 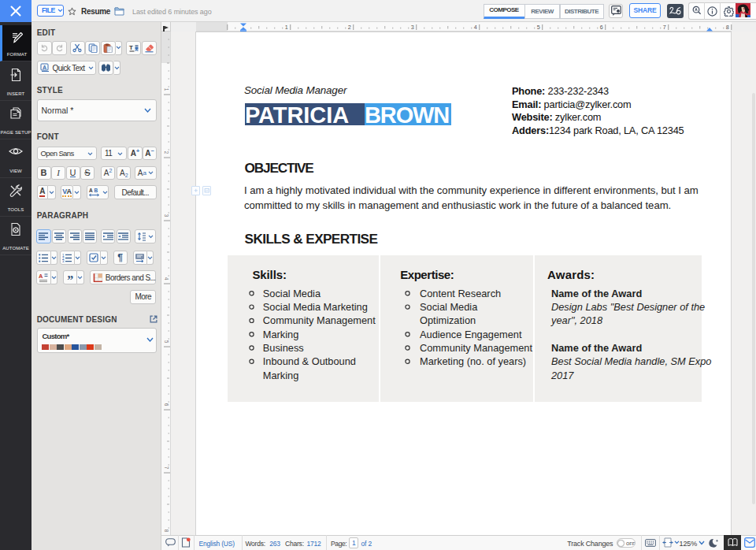 What do you see at coordinates (350, 27) in the screenshot?
I see `svg-text: 2` at bounding box center [350, 27].